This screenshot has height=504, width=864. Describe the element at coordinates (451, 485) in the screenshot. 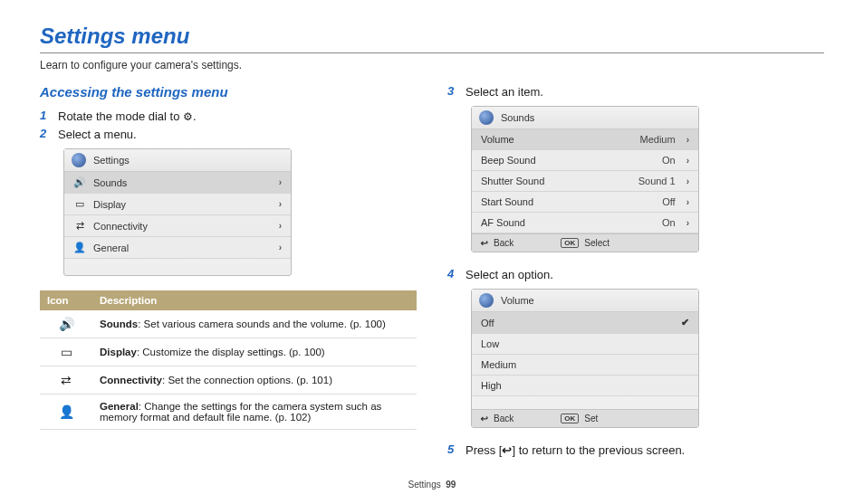

I see `footer-page-number: 99` at that location.